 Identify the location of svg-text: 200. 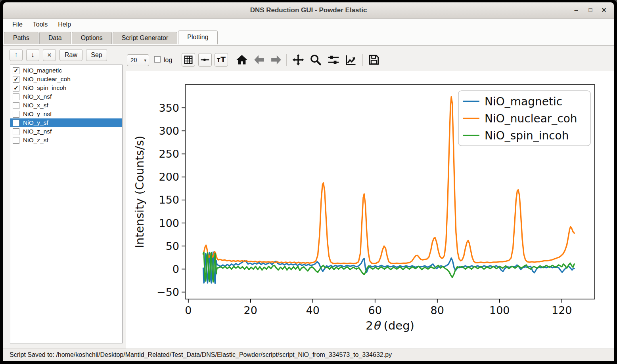
(169, 177).